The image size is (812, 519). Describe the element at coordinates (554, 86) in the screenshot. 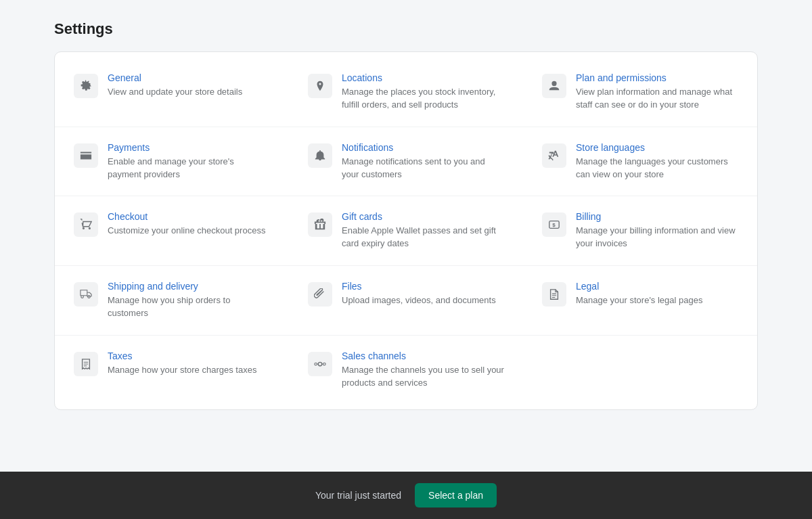

I see `person-icon` at that location.